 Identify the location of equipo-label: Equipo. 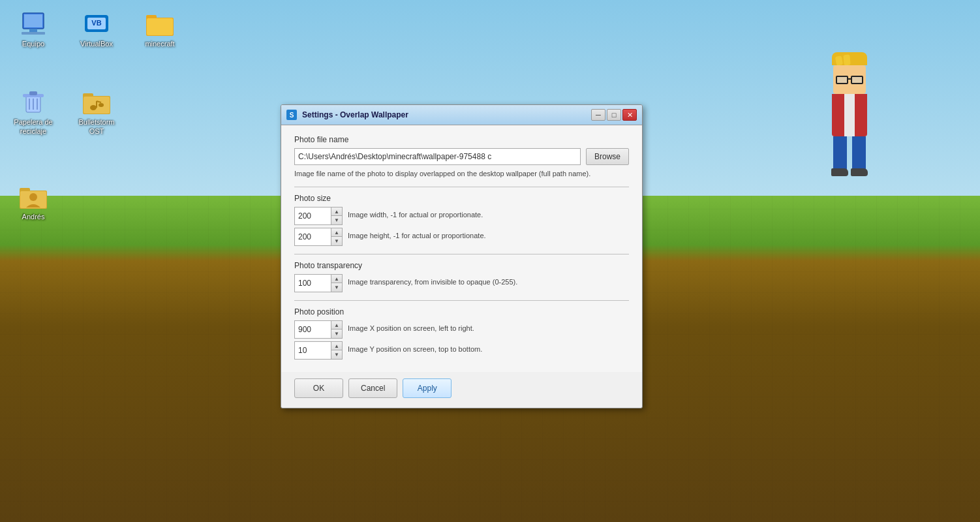
(33, 44).